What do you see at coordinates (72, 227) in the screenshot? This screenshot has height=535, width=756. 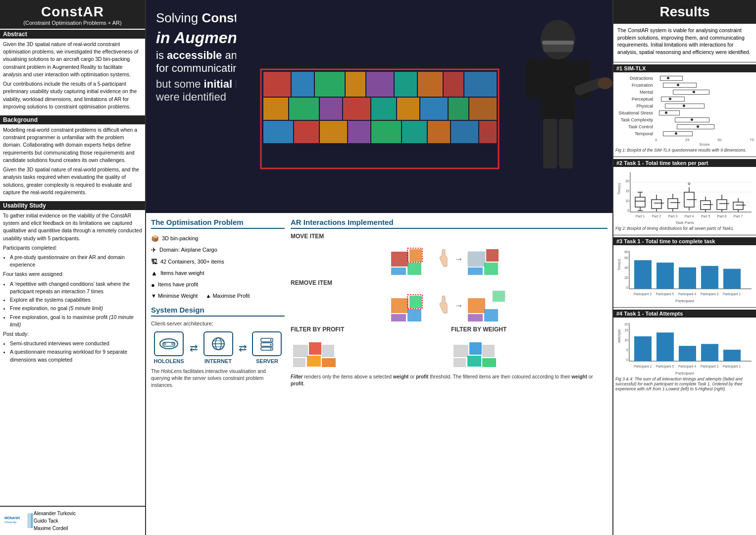 I see `usability-text1: To gather initial evidence on the viabil…` at bounding box center [72, 227].